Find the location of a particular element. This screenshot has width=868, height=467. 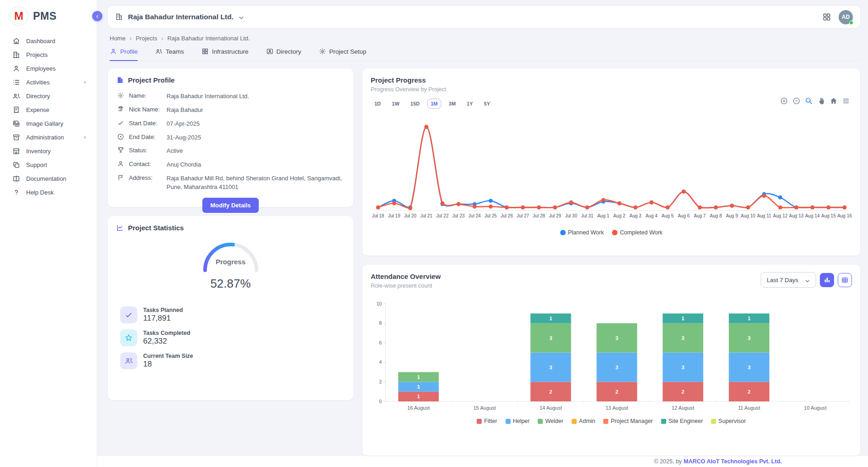

tab-infrastructure: Infrastructure is located at coordinates (225, 54).